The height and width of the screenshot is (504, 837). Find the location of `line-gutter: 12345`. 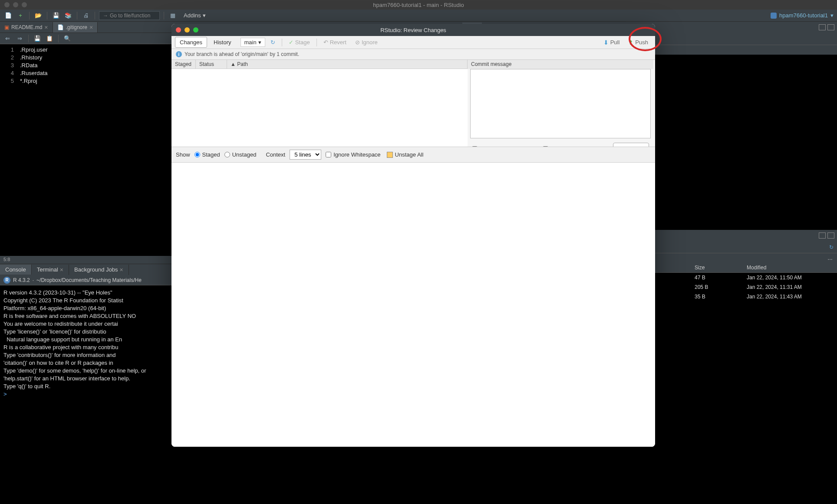

line-gutter: 12345 is located at coordinates (9, 150).